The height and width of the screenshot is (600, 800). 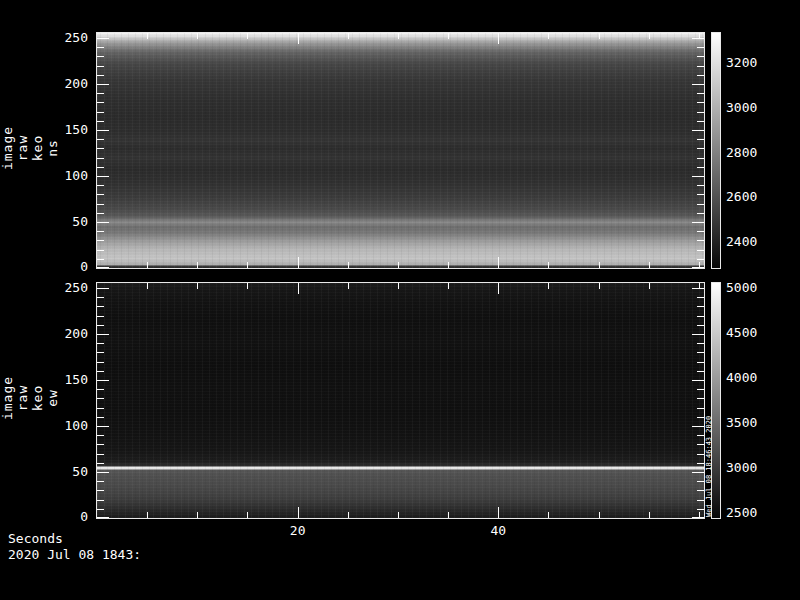 What do you see at coordinates (74, 554) in the screenshot?
I see `date-label: 2020 Jul 08 1843:` at bounding box center [74, 554].